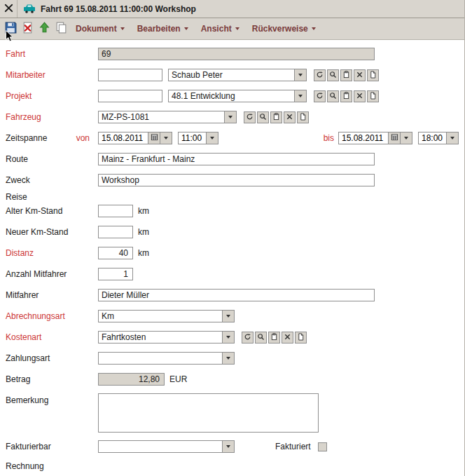 The image size is (465, 476). Describe the element at coordinates (275, 338) in the screenshot. I see `clipboard-icon` at that location.